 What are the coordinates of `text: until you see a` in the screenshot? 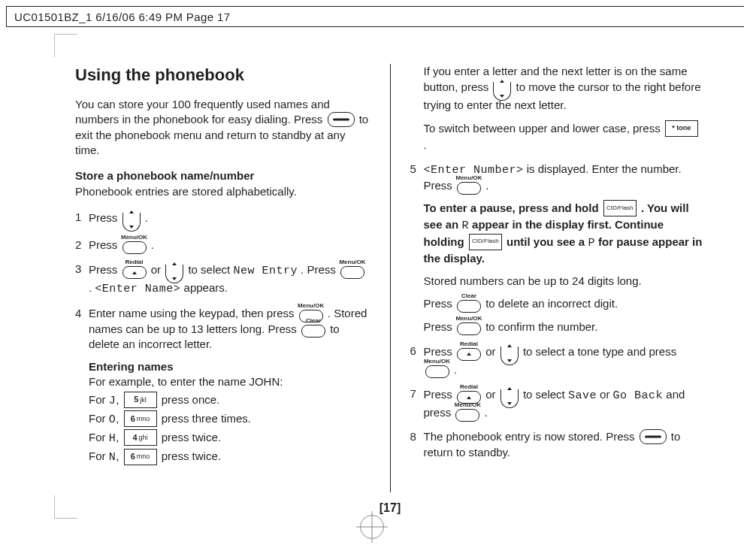 It's located at (547, 242).